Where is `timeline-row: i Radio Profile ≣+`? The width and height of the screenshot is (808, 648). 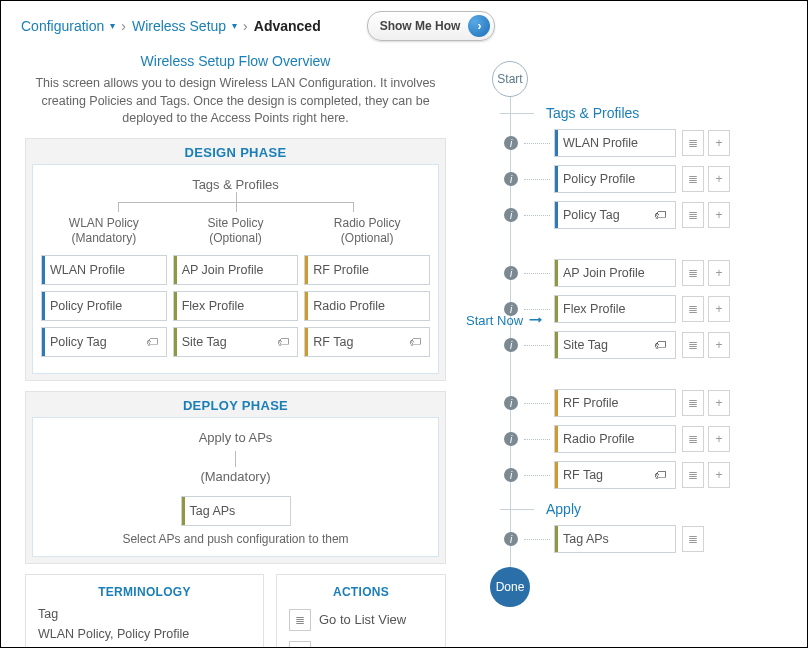 timeline-row: i Radio Profile ≣+ is located at coordinates (640, 439).